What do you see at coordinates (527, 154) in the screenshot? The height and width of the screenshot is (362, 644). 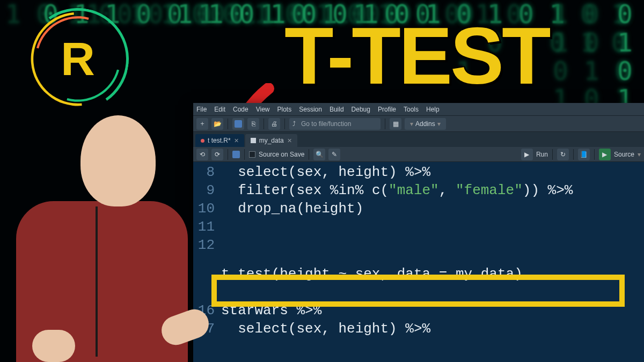 I see `run-icon: ▶` at bounding box center [527, 154].